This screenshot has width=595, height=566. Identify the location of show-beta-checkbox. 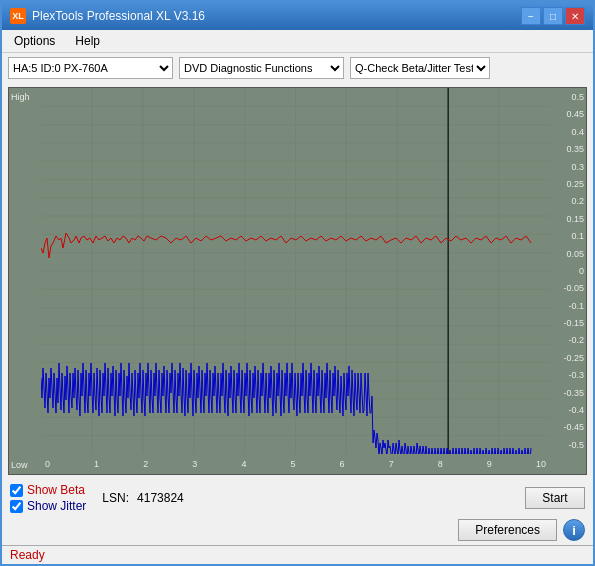
(16, 490).